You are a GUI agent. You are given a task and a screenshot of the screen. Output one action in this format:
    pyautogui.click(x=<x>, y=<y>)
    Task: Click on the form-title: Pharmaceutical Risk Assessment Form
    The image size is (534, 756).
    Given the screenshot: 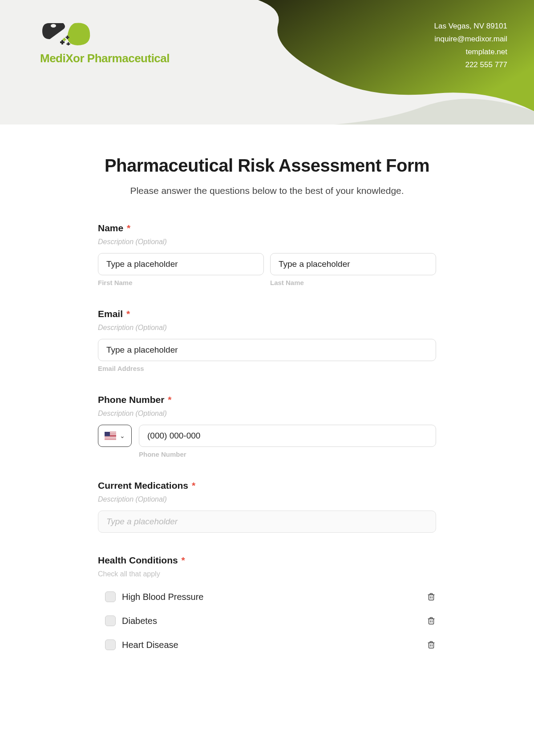 What is the action you would take?
    pyautogui.click(x=267, y=165)
    